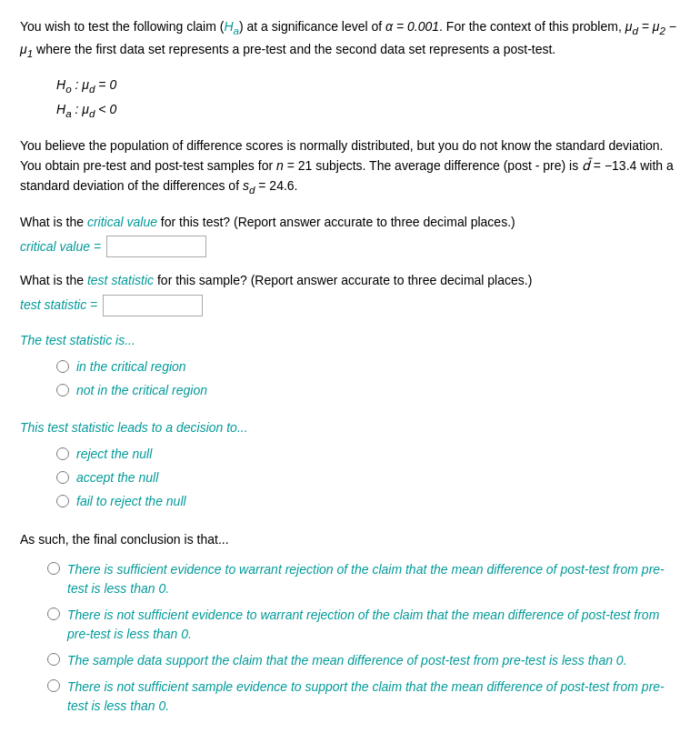 The image size is (700, 733). What do you see at coordinates (364, 697) in the screenshot?
I see `conclusion-option-4: There is not sufficient sample evidence …` at bounding box center [364, 697].